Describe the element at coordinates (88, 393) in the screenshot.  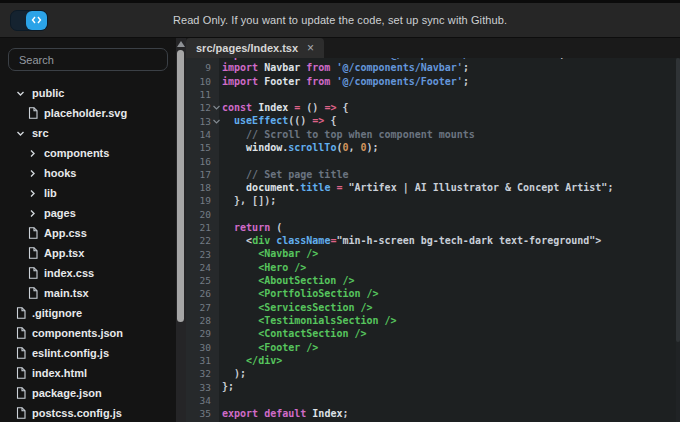
I see `tree-file-package.json: package.json` at that location.